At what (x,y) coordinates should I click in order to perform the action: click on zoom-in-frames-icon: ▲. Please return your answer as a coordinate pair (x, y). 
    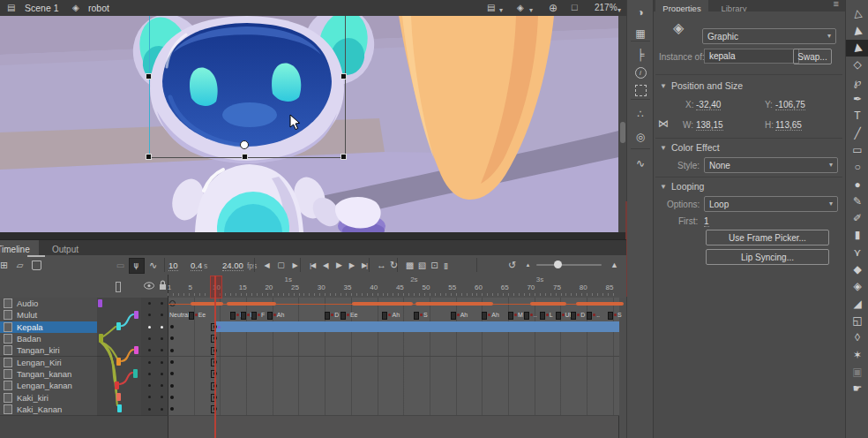
    Looking at the image, I should click on (614, 265).